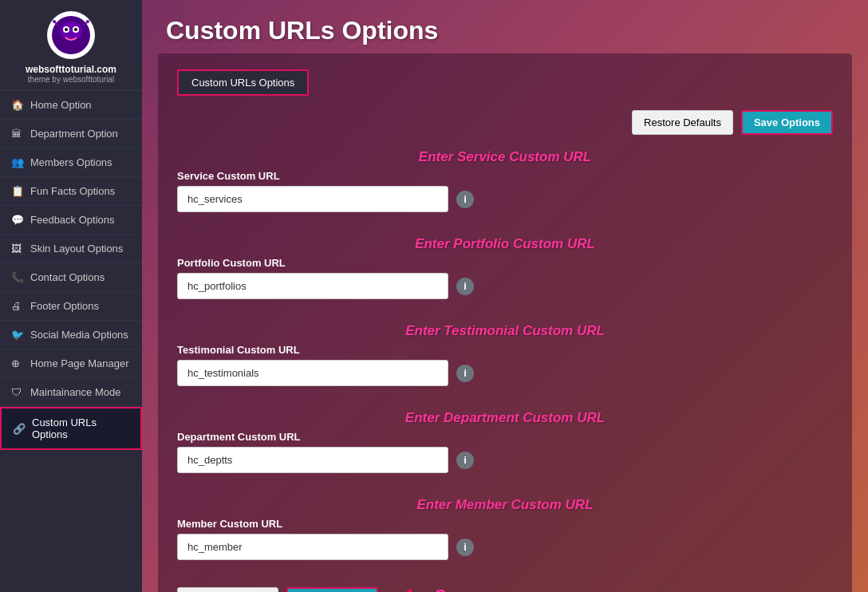  Describe the element at coordinates (505, 547) in the screenshot. I see `member-row: i` at that location.